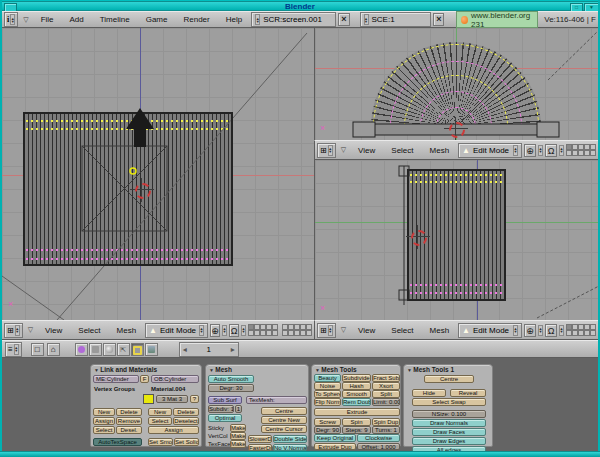 The width and height of the screenshot is (600, 457). What do you see at coordinates (449, 432) in the screenshot?
I see `draw-faces-toggle: Draw Faces` at bounding box center [449, 432].